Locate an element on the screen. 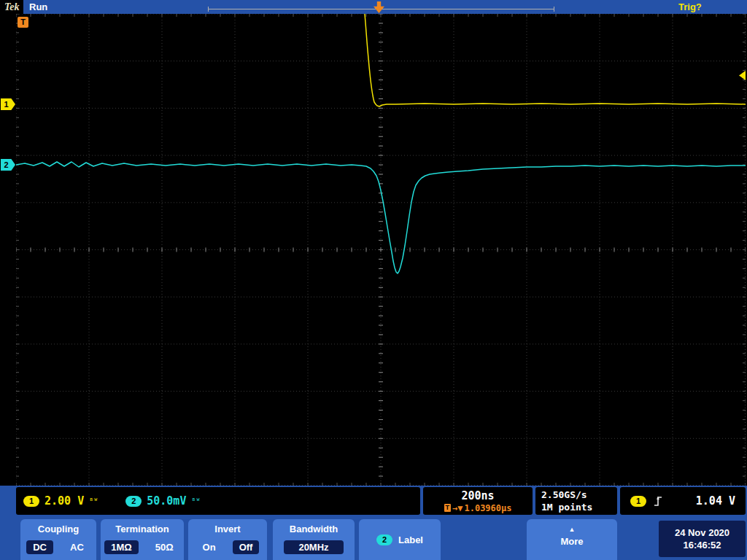 Image resolution: width=747 pixels, height=560 pixels. tek-logo: Tek is located at coordinates (12, 7).